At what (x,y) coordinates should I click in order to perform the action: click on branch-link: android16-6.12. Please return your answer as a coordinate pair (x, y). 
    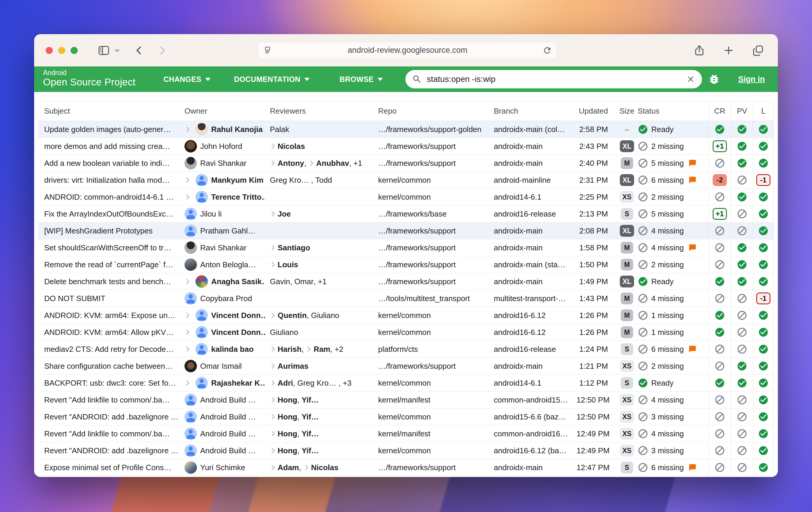
    Looking at the image, I should click on (520, 315).